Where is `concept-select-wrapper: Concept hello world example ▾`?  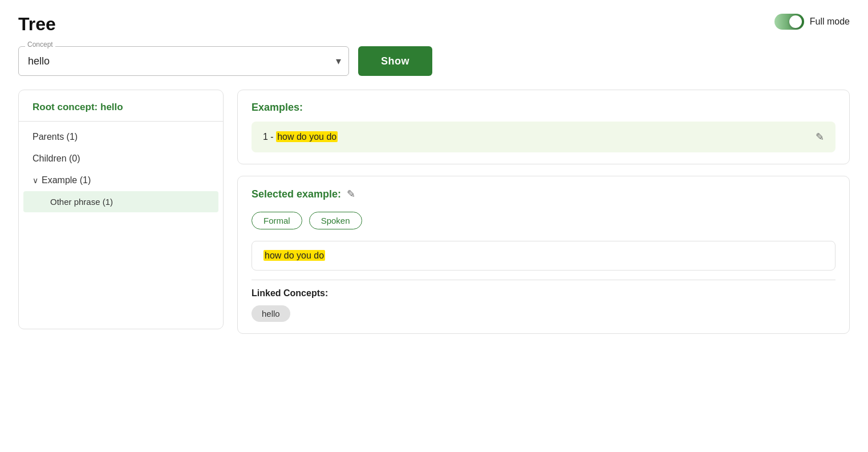 concept-select-wrapper: Concept hello world example ▾ is located at coordinates (184, 61).